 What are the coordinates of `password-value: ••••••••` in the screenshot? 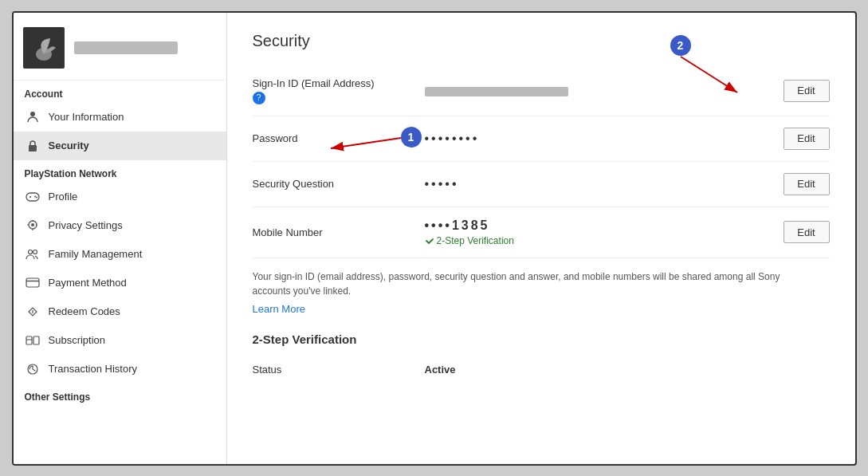 It's located at (598, 139).